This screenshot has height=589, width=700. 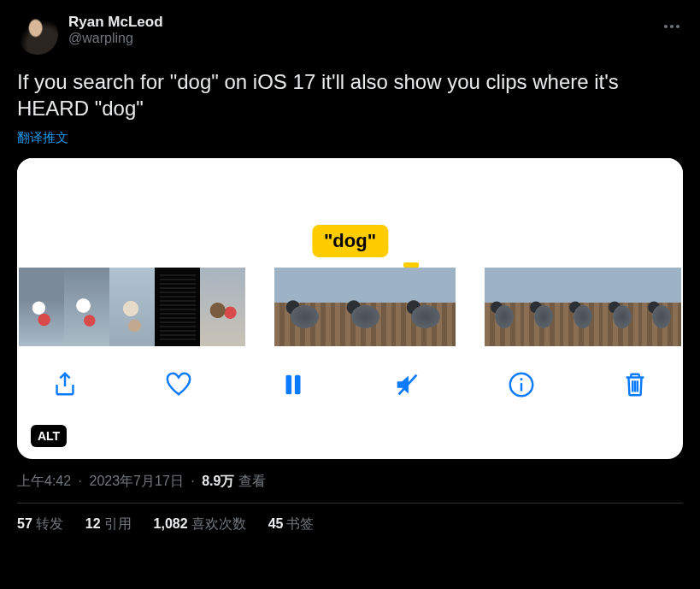 What do you see at coordinates (276, 523) in the screenshot?
I see `bookmarks-count: 45` at bounding box center [276, 523].